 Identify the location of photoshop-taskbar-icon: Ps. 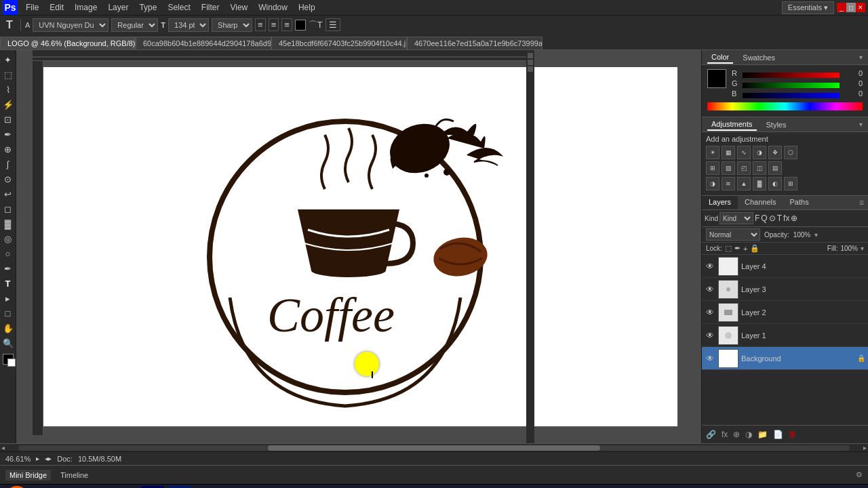
(180, 487).